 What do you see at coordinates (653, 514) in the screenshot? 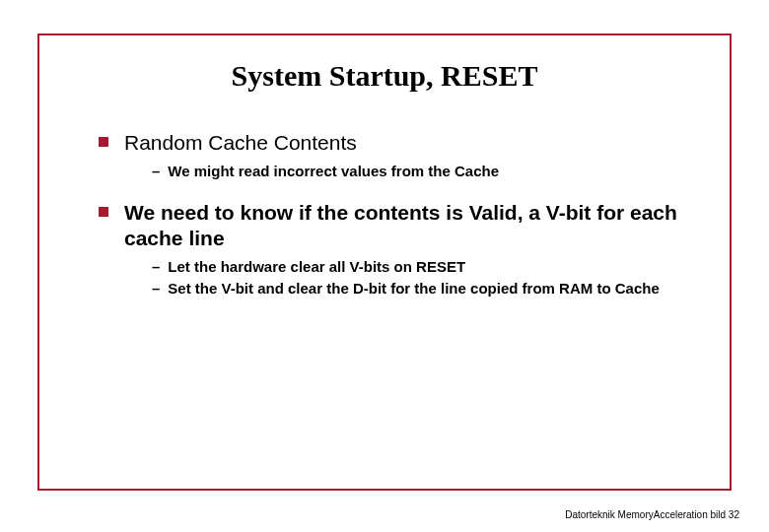
I see `slide-footer: Datorteknik MemoryAcceleration bild 32` at bounding box center [653, 514].